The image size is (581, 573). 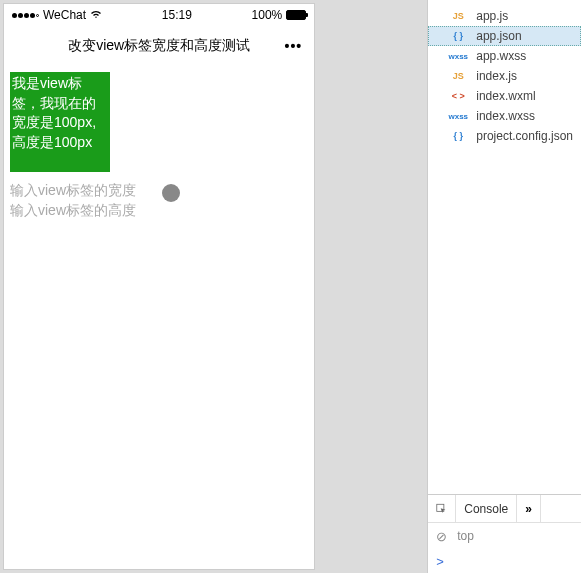 What do you see at coordinates (268, 15) in the screenshot?
I see `battery-pct-label: 100%` at bounding box center [268, 15].